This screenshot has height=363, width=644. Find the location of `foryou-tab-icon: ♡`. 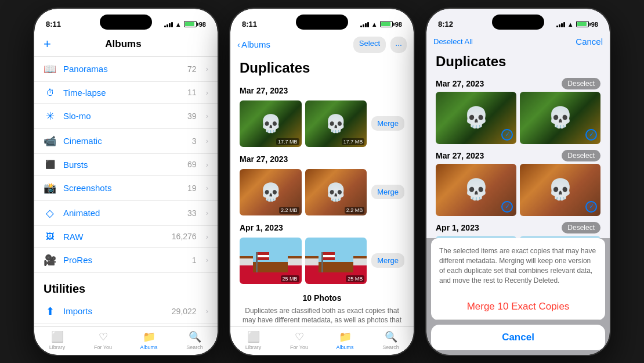

foryou-tab-icon: ♡ is located at coordinates (103, 337).